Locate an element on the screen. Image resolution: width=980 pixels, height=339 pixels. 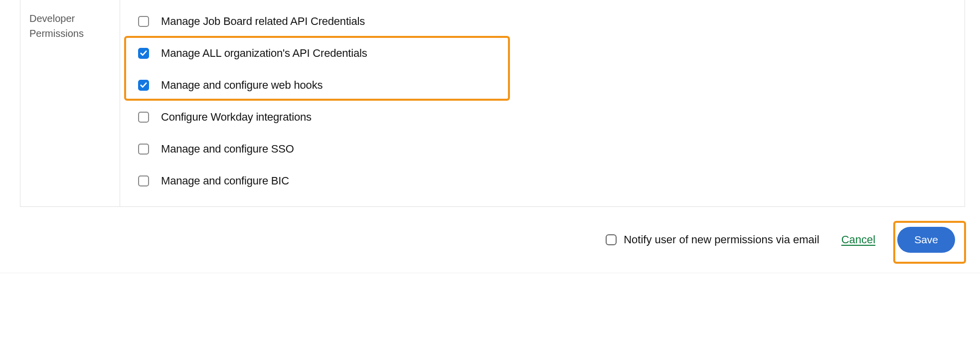
permission-row-job-board-api: Manage Job Board related API Credentials is located at coordinates (542, 21).